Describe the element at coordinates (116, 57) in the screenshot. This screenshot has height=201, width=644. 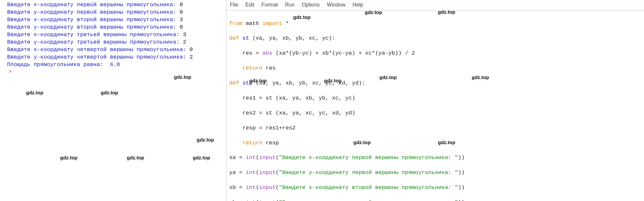
I see `shell-output-line: Введите у-координату четвертой вершины п…` at that location.